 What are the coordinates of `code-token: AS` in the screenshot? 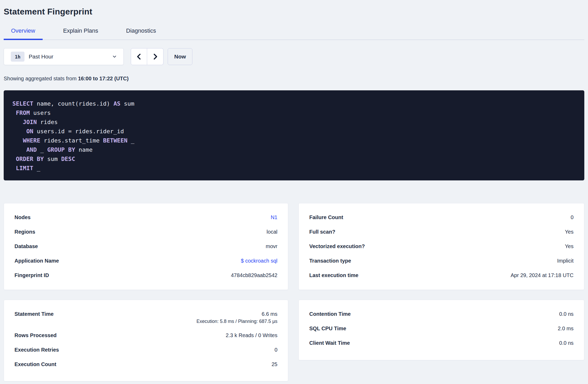 It's located at (117, 104).